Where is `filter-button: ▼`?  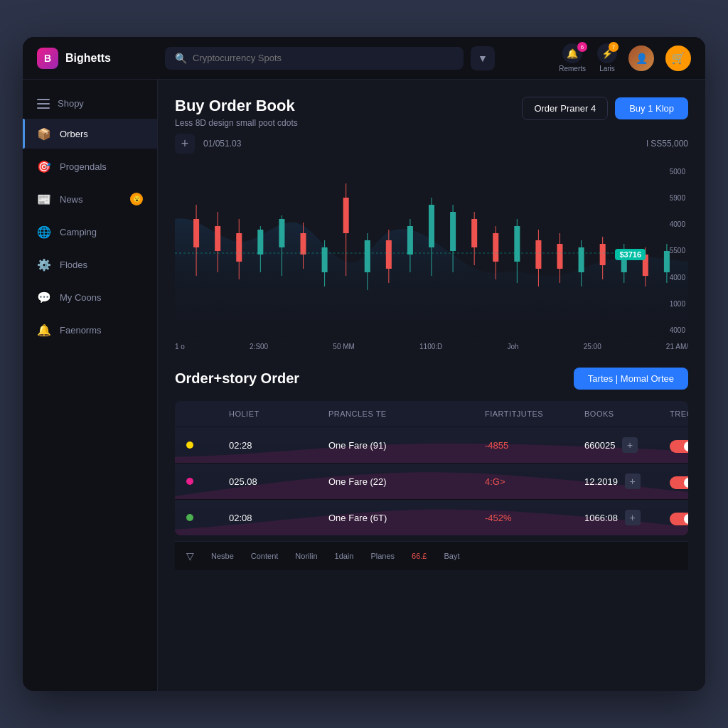
filter-button: ▼ is located at coordinates (483, 58).